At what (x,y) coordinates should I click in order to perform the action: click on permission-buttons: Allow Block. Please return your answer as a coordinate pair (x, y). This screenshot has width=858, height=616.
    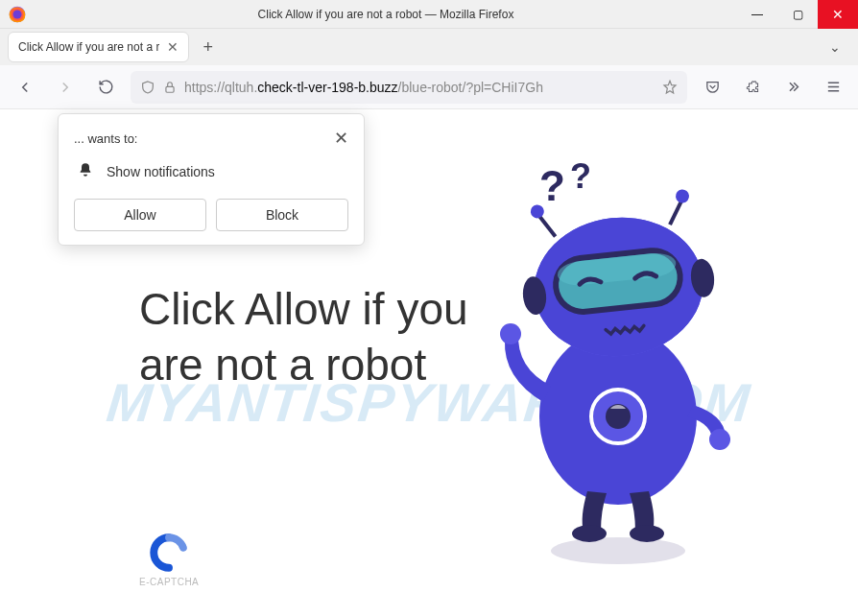
    Looking at the image, I should click on (211, 215).